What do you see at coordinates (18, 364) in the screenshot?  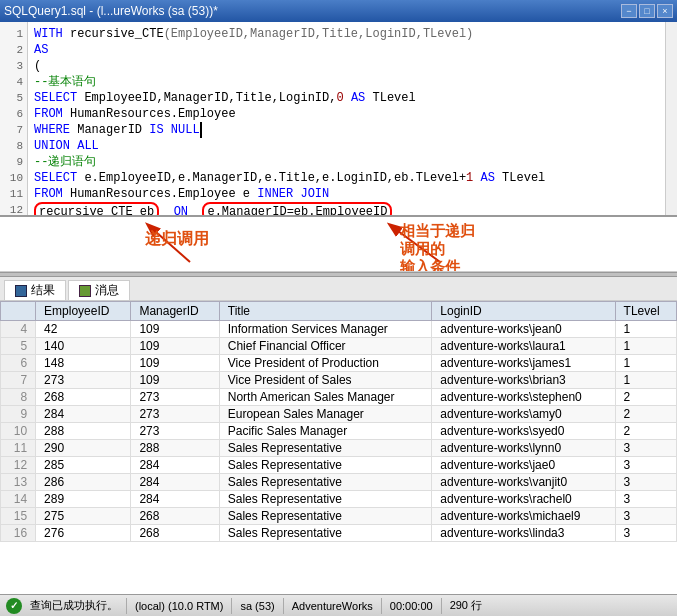 I see `row-num: 6` at bounding box center [18, 364].